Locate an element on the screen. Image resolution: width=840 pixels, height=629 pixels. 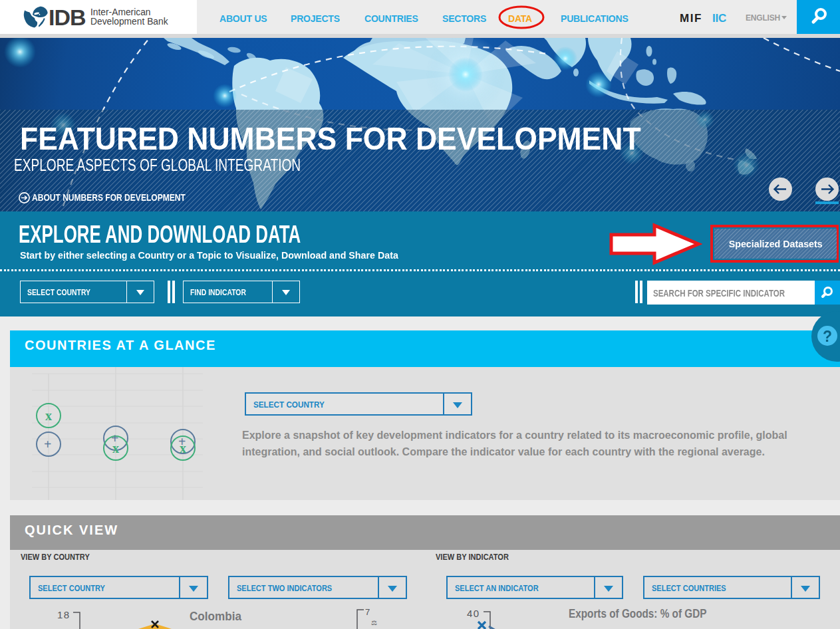
svg-text: IDB is located at coordinates (67, 17).